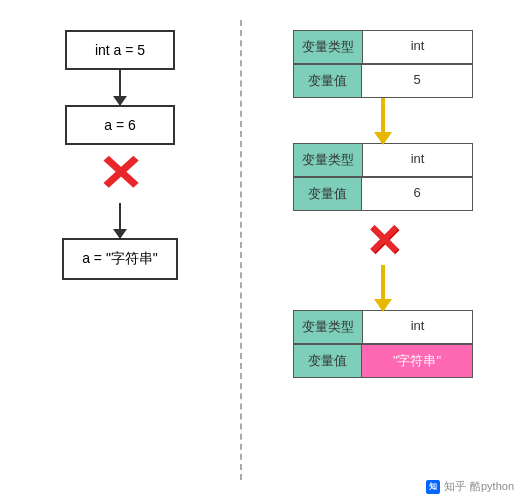 This screenshot has height=500, width=524. Describe the element at coordinates (383, 64) in the screenshot. I see `memory-block-1: 变量类型 int 变量值 5` at that location.